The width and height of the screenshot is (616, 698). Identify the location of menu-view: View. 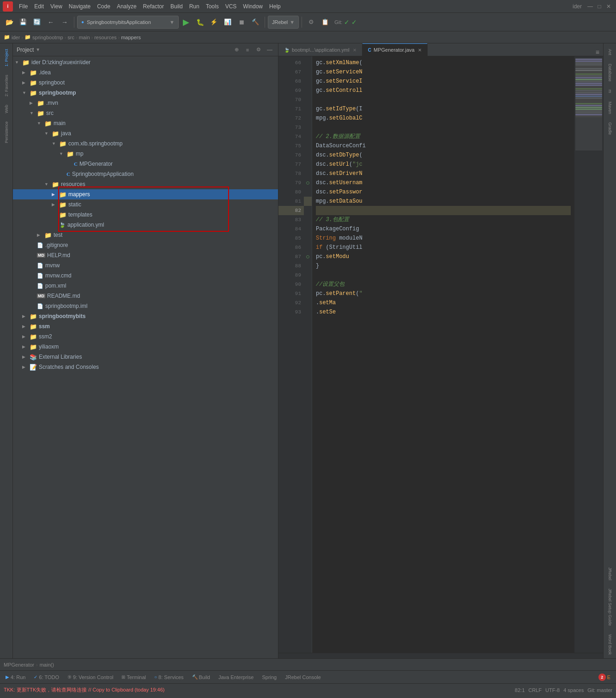
(56, 6).